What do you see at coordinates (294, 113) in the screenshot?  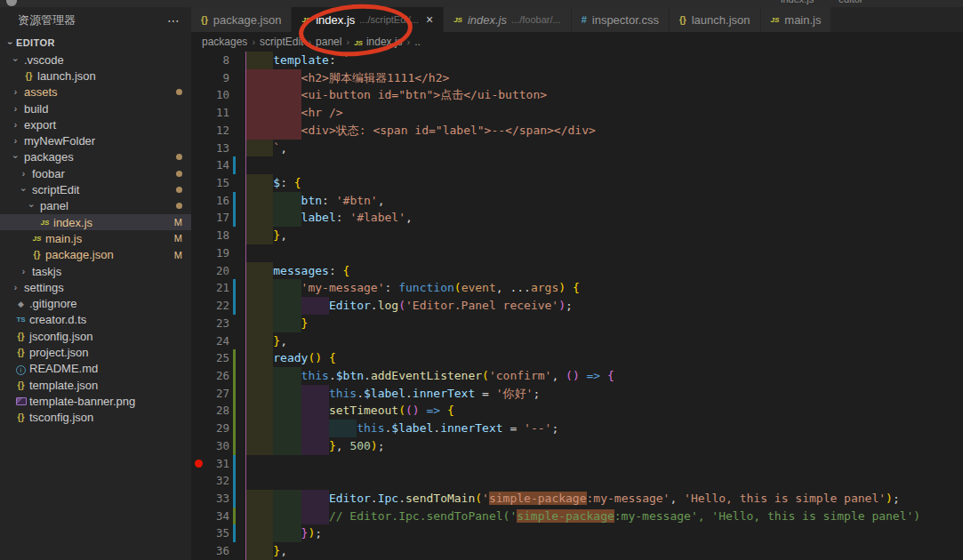 I see `code-text: <hr />` at bounding box center [294, 113].